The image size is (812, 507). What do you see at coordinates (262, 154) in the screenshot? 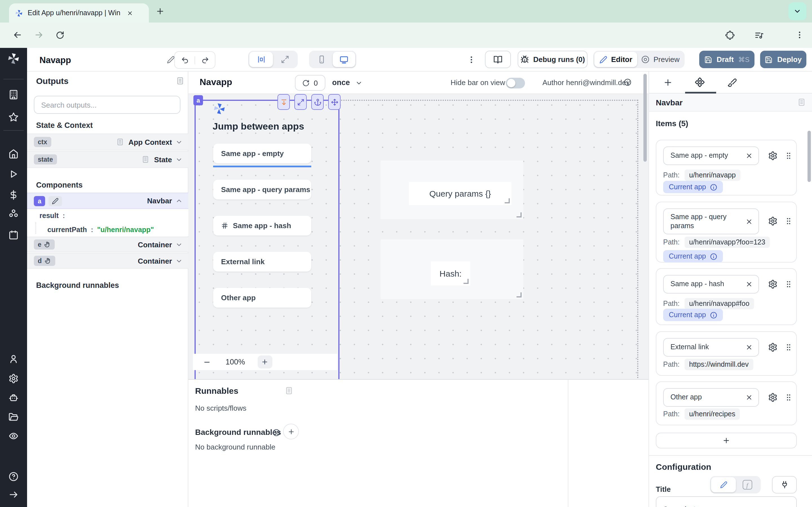
I see `nav-item: Same app - empty` at bounding box center [262, 154].